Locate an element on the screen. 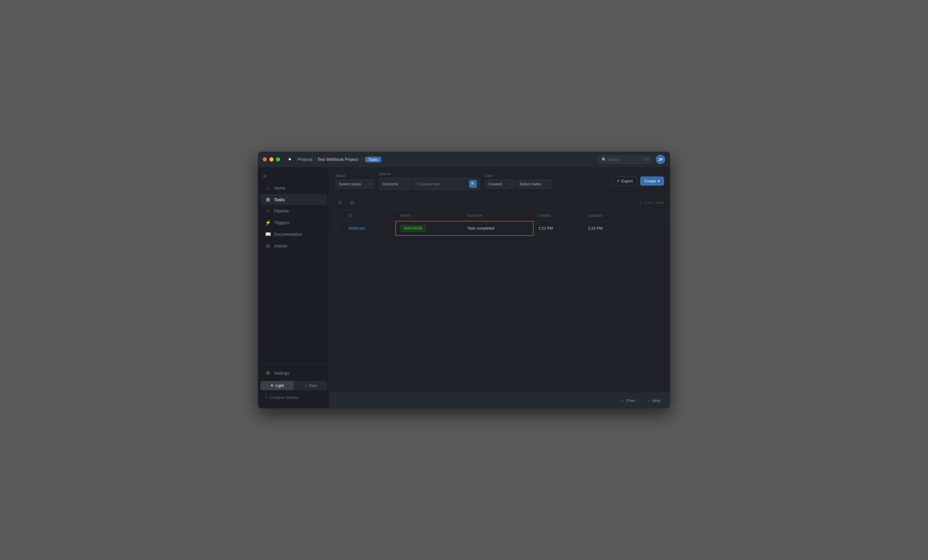 This screenshot has width=928, height=560. sidebar-label-triggers: Triggers is located at coordinates (282, 223).